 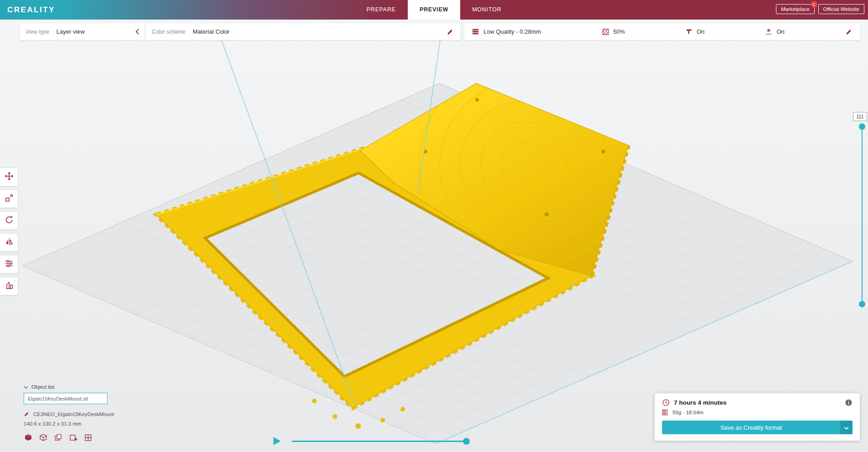 What do you see at coordinates (138, 32) in the screenshot?
I see `collapse-panel-icon` at bounding box center [138, 32].